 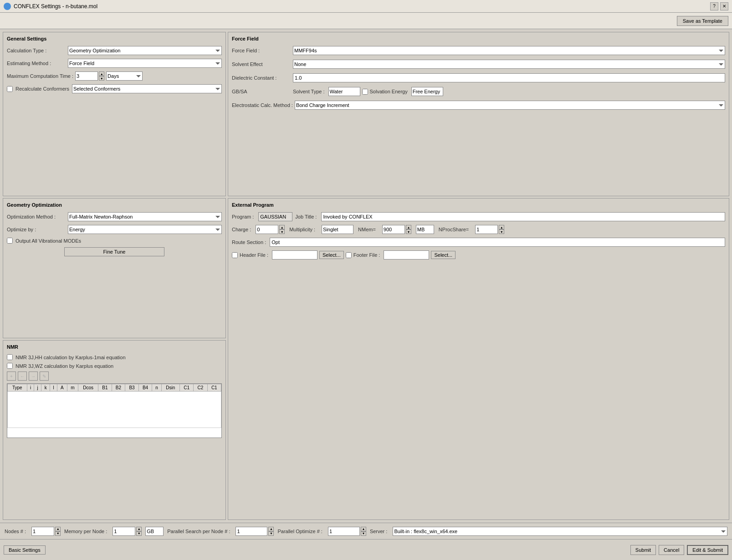 What do you see at coordinates (15, 531) in the screenshot?
I see `nodes-label: Nodes # :` at bounding box center [15, 531].